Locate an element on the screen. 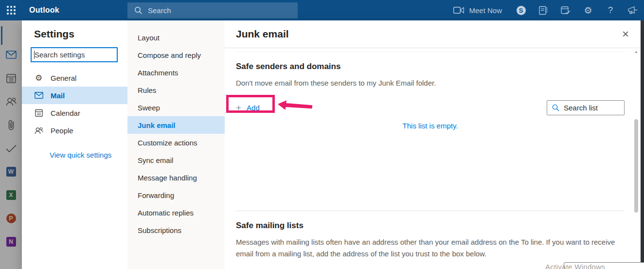  meet-now-label: Meet Now is located at coordinates (485, 11).